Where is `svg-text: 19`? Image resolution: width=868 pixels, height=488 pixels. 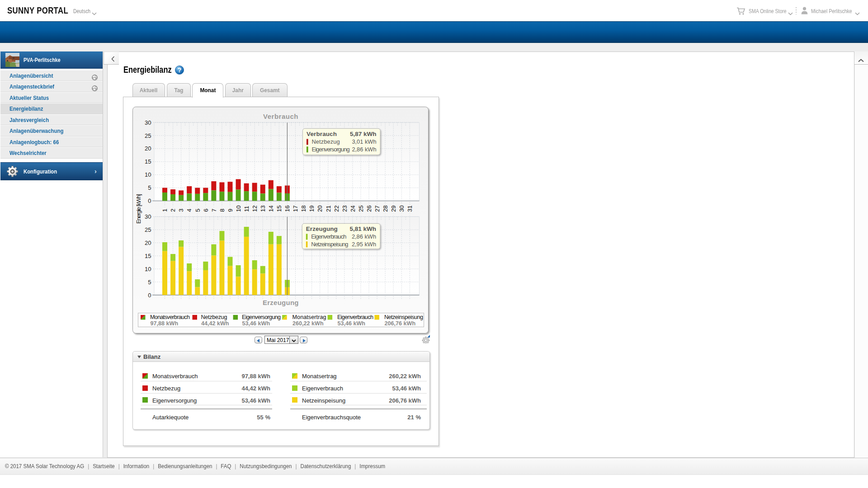 svg-text: 19 is located at coordinates (312, 209).